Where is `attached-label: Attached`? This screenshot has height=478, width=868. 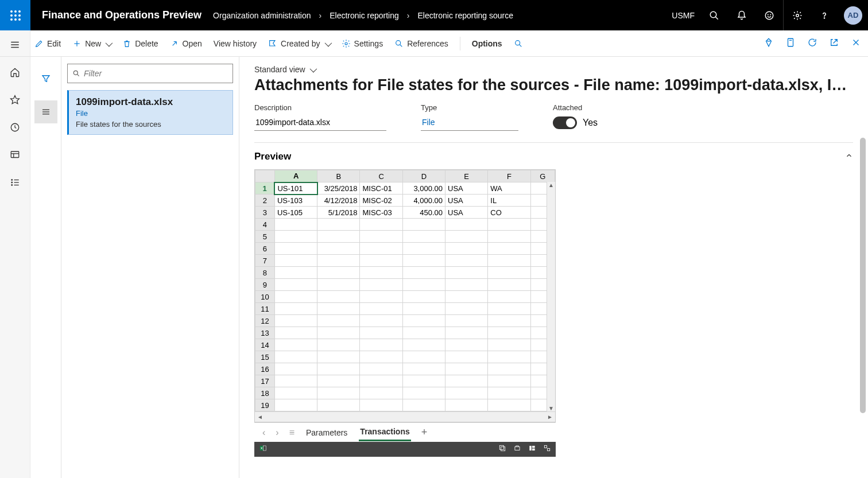
attached-label: Attached is located at coordinates (575, 108).